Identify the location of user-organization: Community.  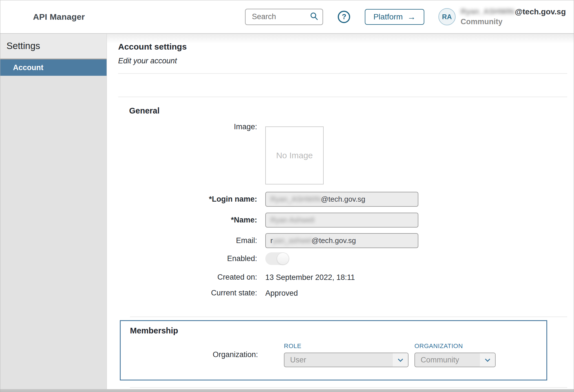
(513, 22).